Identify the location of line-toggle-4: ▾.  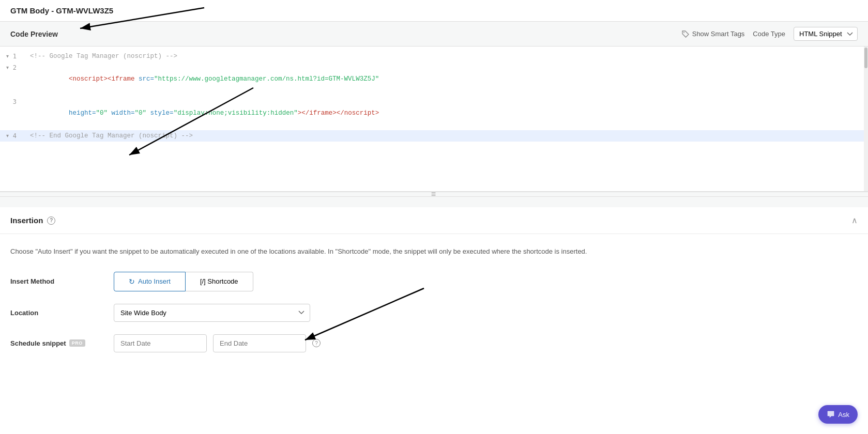
(7, 136).